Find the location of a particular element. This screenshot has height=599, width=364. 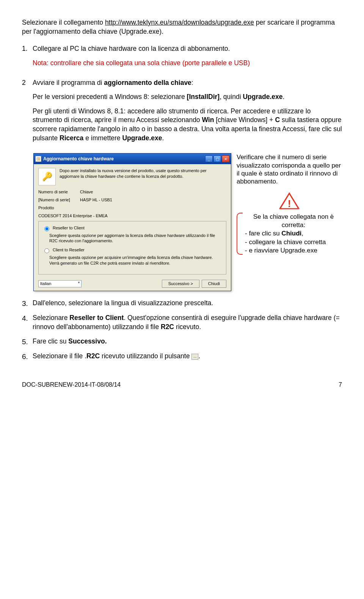

step-2-lead: Avviare il programma di aggiornamento de… is located at coordinates (187, 83).